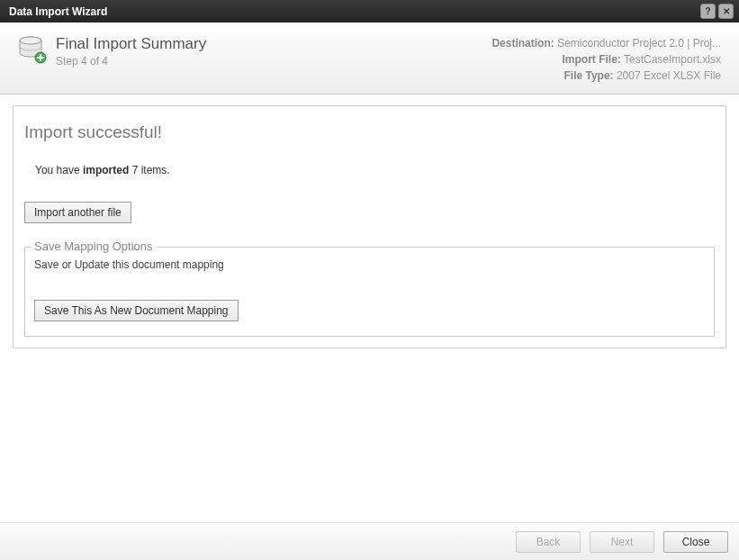 The width and height of the screenshot is (739, 560). Describe the element at coordinates (59, 170) in the screenshot. I see `result-prefix: You have` at that location.